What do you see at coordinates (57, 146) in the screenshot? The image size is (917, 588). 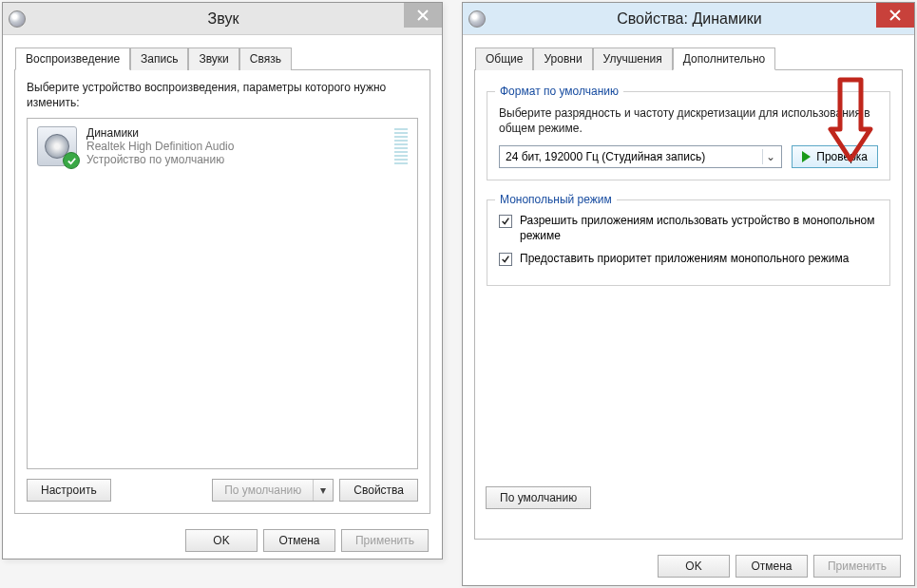 I see `speaker-icon` at bounding box center [57, 146].